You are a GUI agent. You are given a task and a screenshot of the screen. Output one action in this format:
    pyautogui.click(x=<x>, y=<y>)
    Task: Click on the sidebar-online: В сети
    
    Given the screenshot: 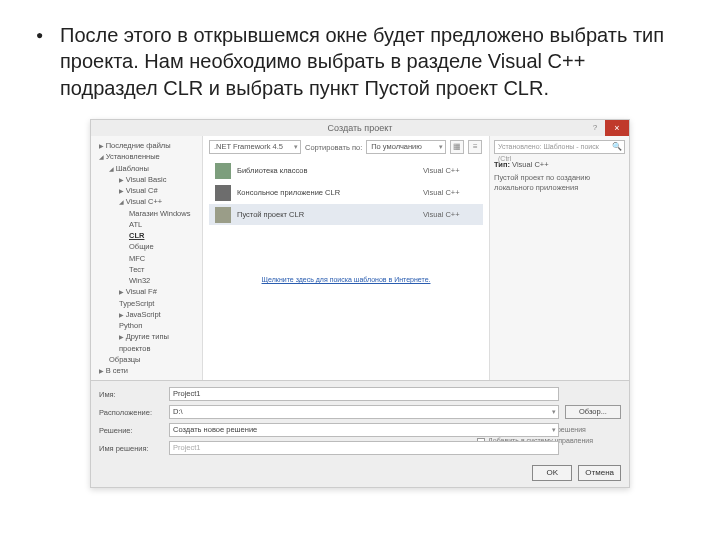 What is the action you would take?
    pyautogui.click(x=146, y=370)
    